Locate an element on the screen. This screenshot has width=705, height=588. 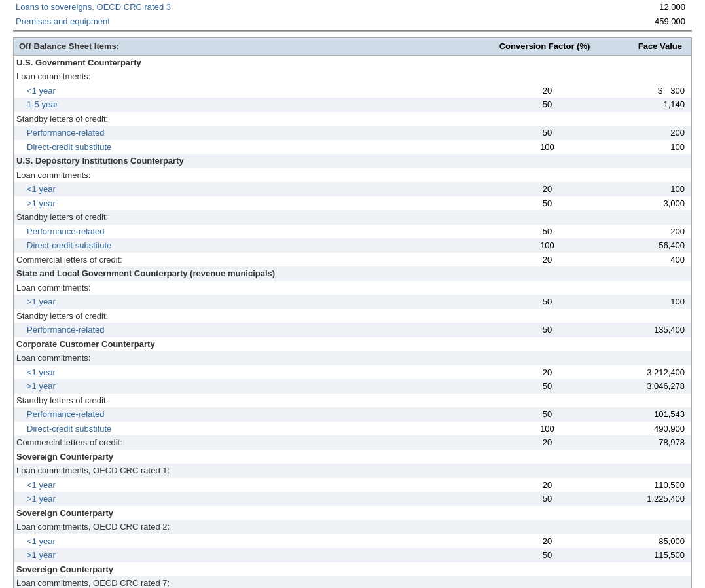
us-dep-perf: Performance-related 50 200 is located at coordinates (352, 232).